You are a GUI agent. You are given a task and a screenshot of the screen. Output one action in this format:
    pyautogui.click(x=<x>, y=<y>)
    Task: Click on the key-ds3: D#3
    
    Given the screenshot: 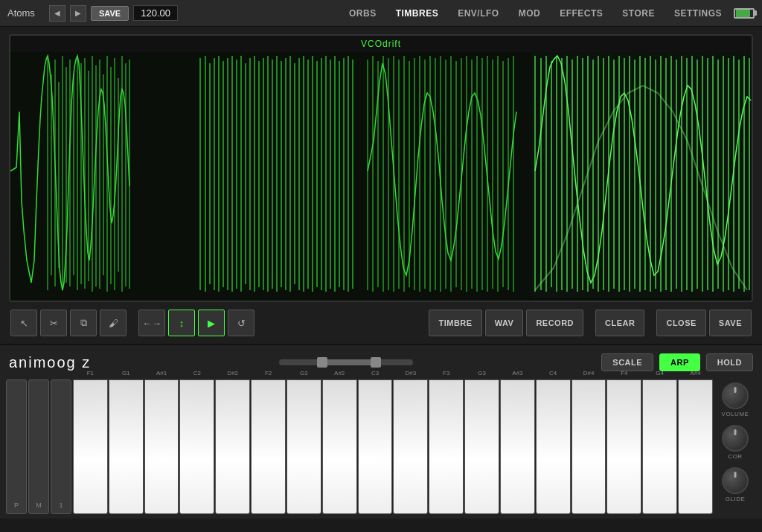 What is the action you would take?
    pyautogui.click(x=411, y=446)
    